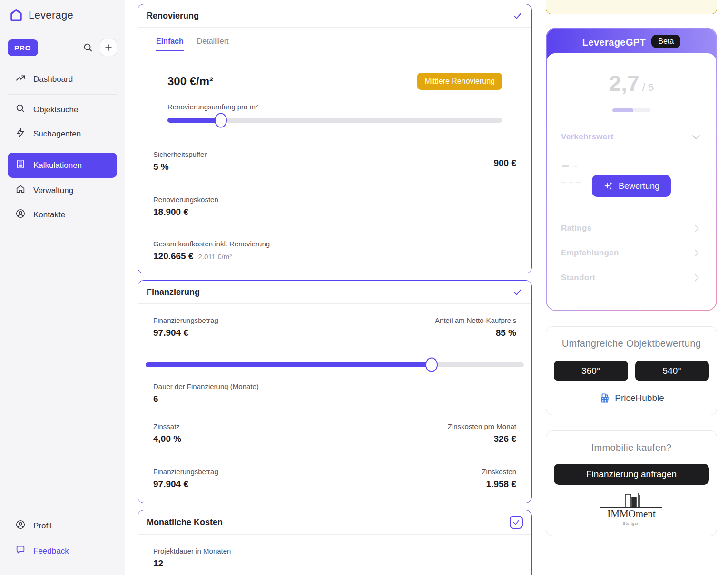  What do you see at coordinates (62, 109) in the screenshot?
I see `sidebar-item-objektsuche: Objektsuche` at bounding box center [62, 109].